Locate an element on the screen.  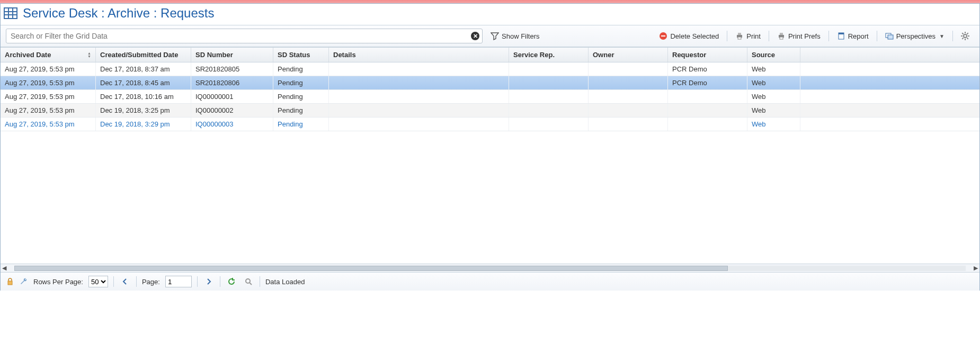
table-row: Aug 27, 2019, 5:53 pmDec 19, 2018, 3:29 … is located at coordinates (490, 124).